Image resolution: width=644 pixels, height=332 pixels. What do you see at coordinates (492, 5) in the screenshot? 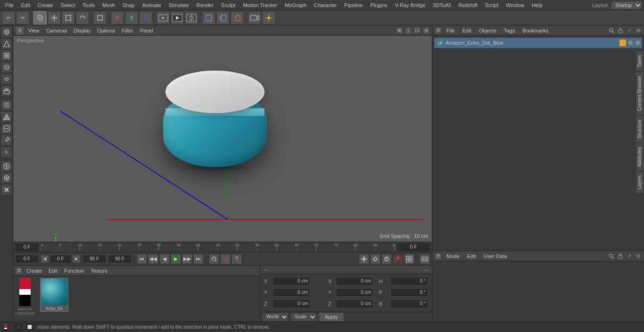
I see `menu-script: Script` at bounding box center [492, 5].